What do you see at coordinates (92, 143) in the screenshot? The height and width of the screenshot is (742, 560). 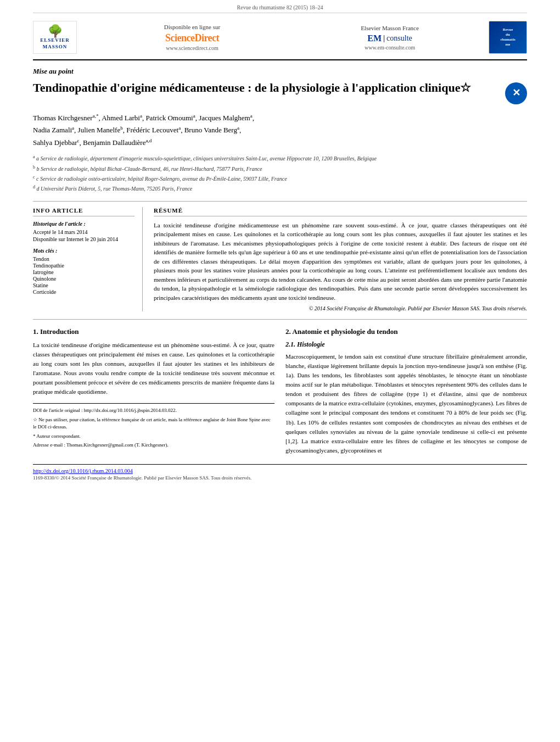 I see `author-sahlya: Sahlya Djebbarc, Benjamin Dallaudièrea,d` at bounding box center [92, 143].